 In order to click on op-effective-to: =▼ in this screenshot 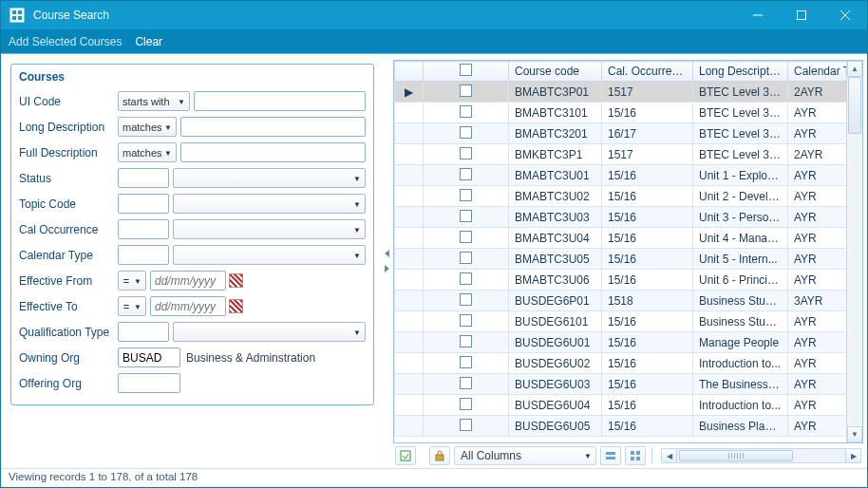, I will do `click(132, 306)`.